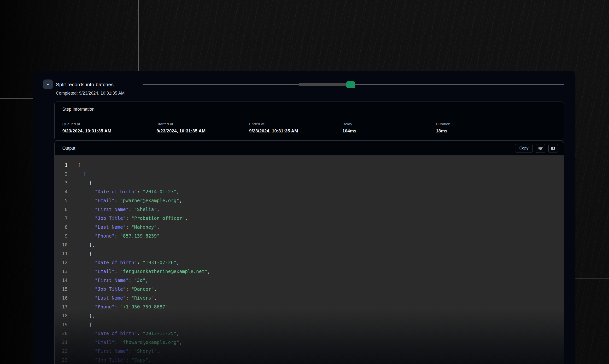 The width and height of the screenshot is (609, 364). What do you see at coordinates (540, 148) in the screenshot?
I see `wrap-text-icon` at bounding box center [540, 148].